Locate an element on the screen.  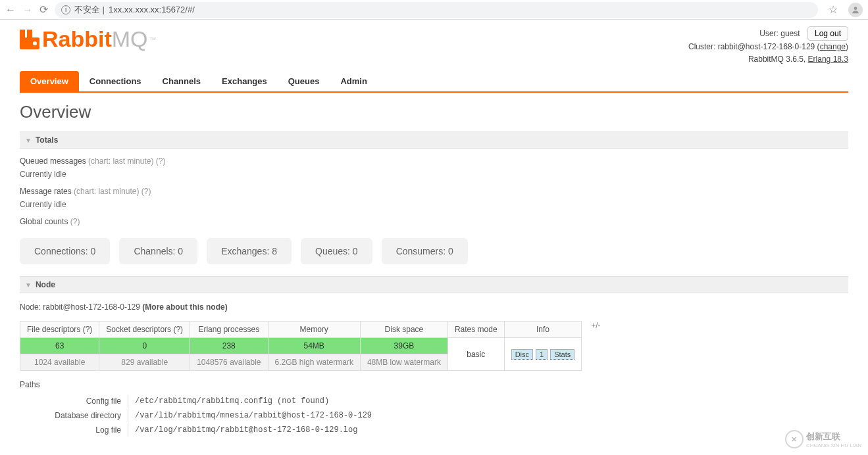
section-totals: ▼ Totals is located at coordinates (434, 140).